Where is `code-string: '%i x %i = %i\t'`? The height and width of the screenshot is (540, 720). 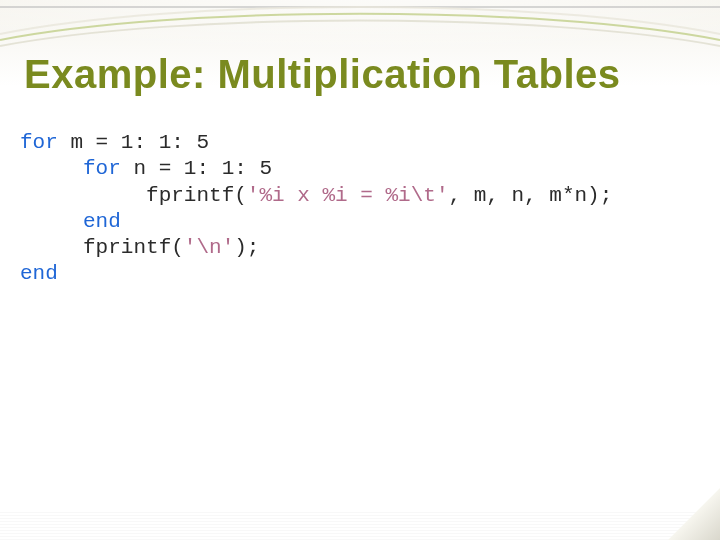 code-string: '%i x %i = %i\t' is located at coordinates (348, 196).